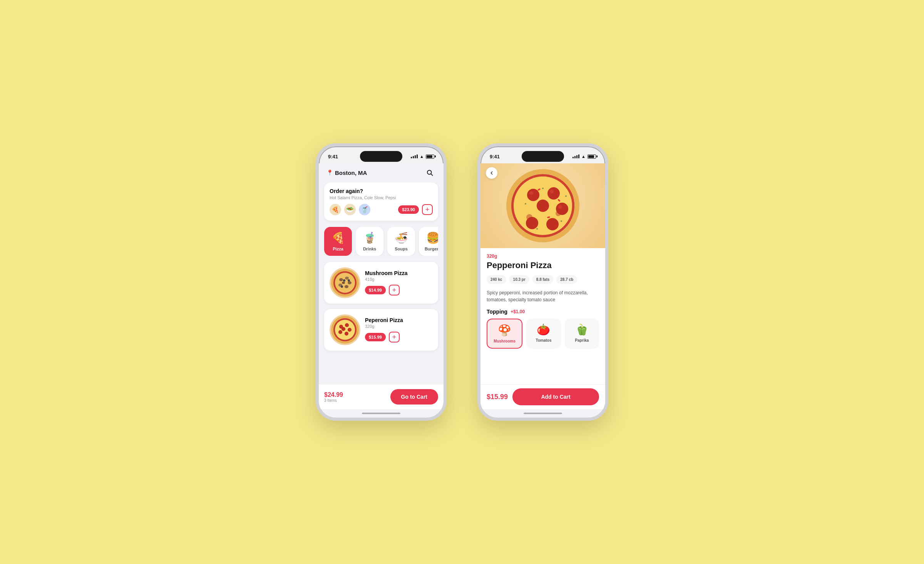 Image resolution: width=924 pixels, height=564 pixels. What do you see at coordinates (543, 397) in the screenshot?
I see `detail-cart-bar: $15.99 Add to Cart` at bounding box center [543, 397].